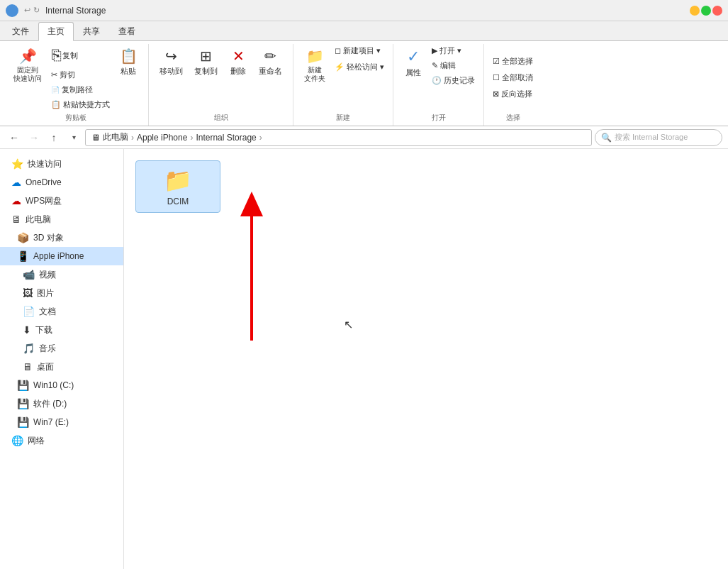 The width and height of the screenshot is (728, 569). What do you see at coordinates (439, 117) in the screenshot?
I see `open-label: 打开` at bounding box center [439, 117].